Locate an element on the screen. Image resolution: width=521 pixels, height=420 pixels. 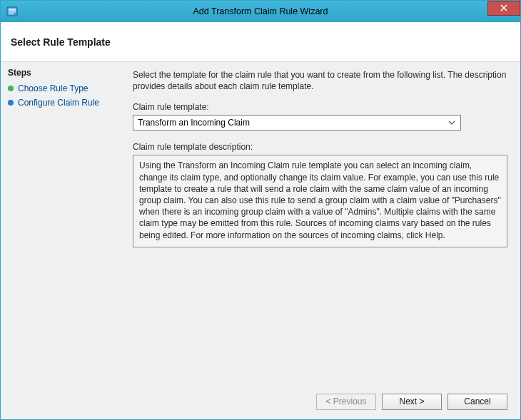
window-title: Add Transform Claim Rule Wizard is located at coordinates (260, 11).